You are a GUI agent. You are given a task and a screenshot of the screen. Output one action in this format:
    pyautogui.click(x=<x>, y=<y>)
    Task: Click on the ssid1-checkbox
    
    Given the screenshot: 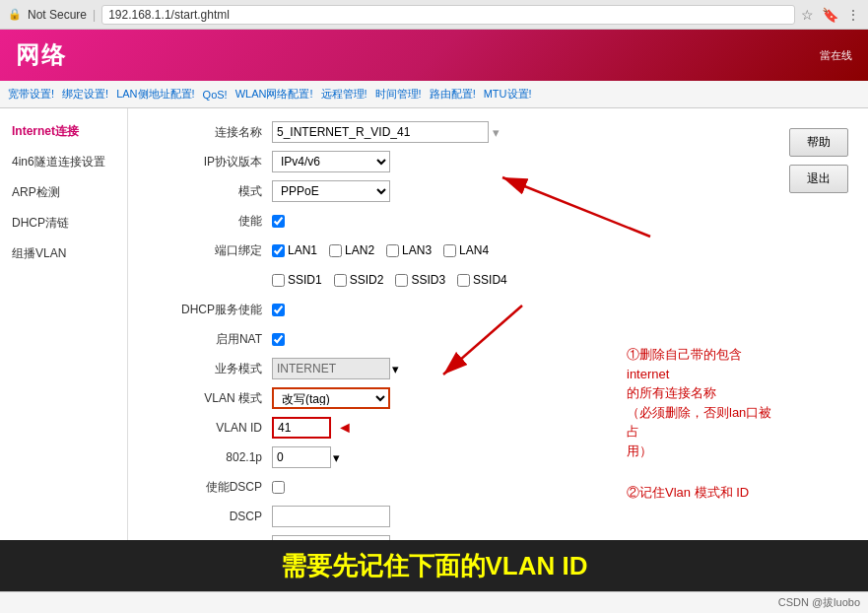 What is the action you would take?
    pyautogui.click(x=278, y=280)
    